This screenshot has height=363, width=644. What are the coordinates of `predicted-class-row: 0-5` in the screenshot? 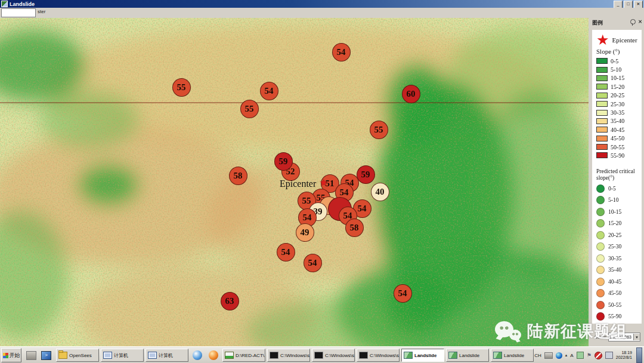 It's located at (619, 189).